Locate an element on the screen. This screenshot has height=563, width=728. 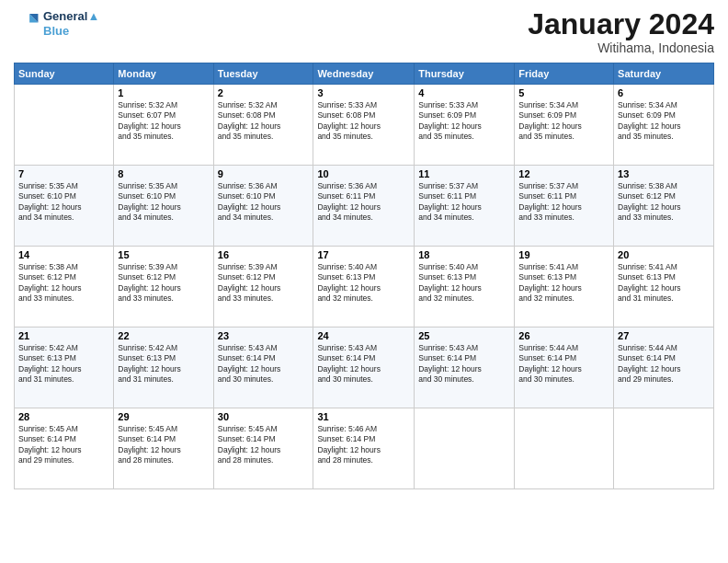
day-number: 26 is located at coordinates (564, 336).